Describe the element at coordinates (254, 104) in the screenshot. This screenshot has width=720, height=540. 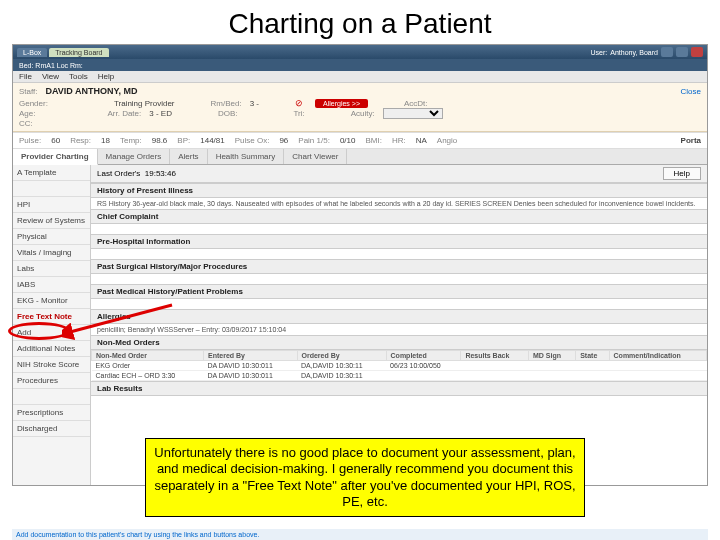
I see `rmbed-value: 3 -` at that location.